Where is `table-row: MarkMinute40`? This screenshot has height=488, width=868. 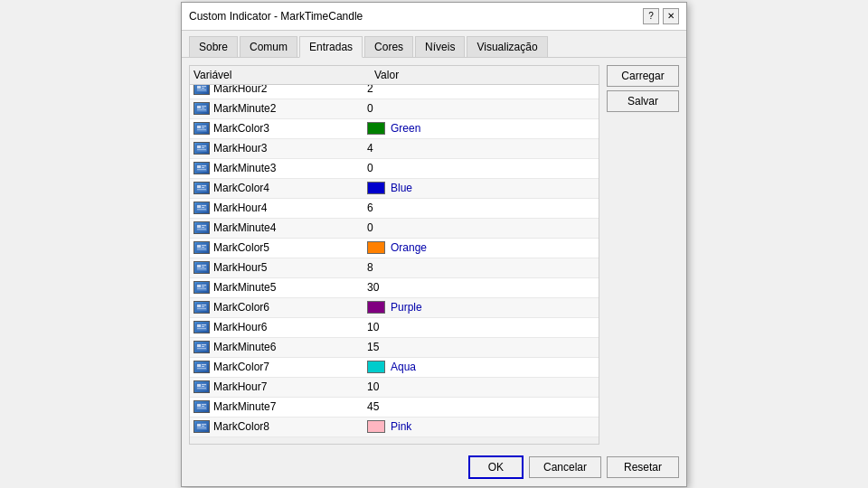
table-row: MarkMinute40 is located at coordinates (394, 229).